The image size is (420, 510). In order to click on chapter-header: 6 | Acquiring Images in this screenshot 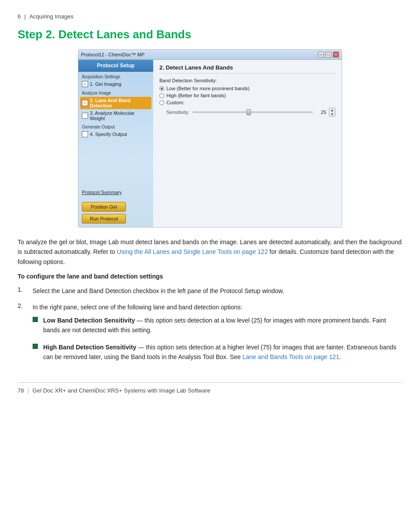, I will do `click(210, 17)`.